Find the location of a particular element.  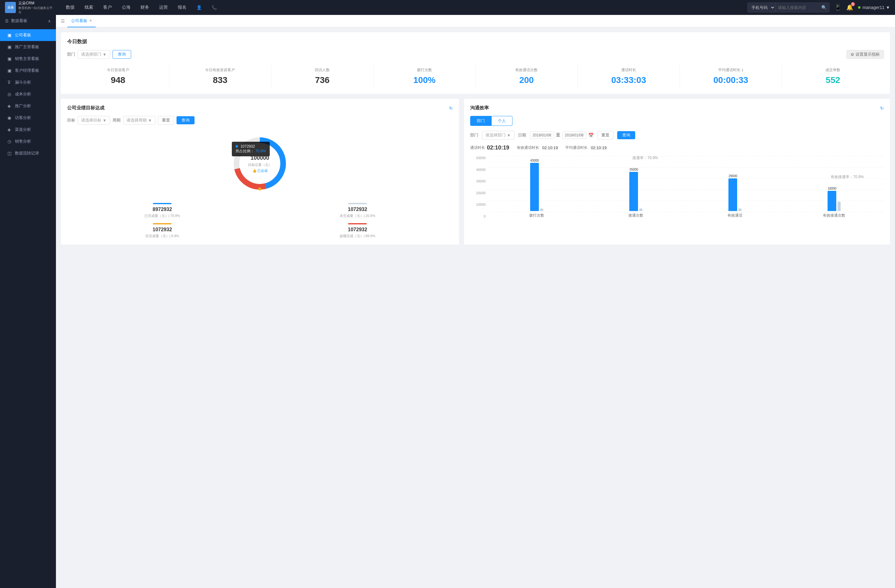

search-input is located at coordinates (799, 8).